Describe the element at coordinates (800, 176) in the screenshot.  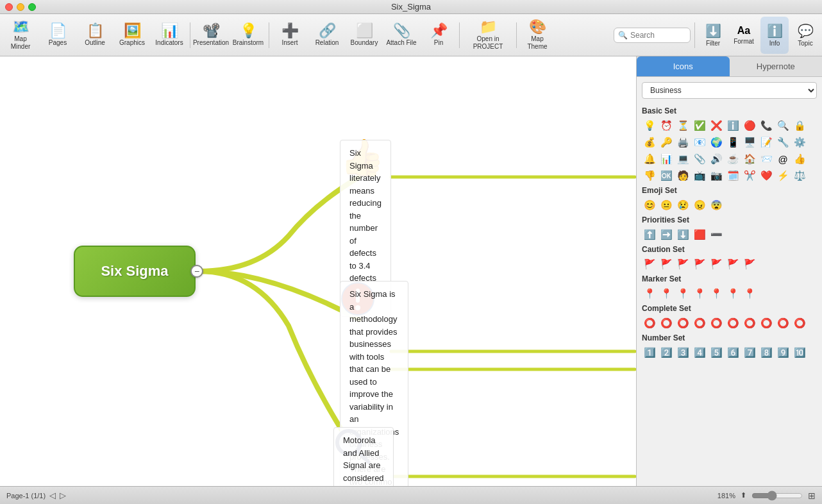
I see `icon-scales: ⚖️` at that location.